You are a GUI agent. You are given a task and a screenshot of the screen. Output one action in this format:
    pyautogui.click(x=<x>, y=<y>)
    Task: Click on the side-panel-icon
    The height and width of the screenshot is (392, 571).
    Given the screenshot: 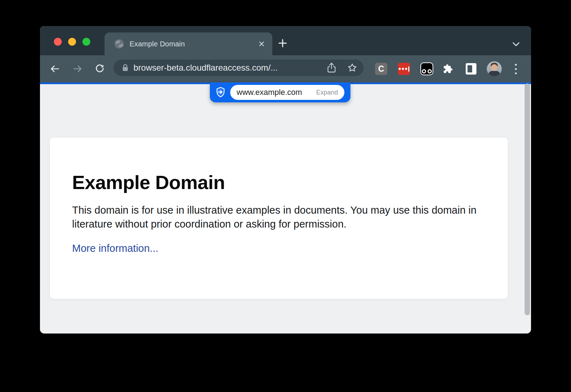 What is the action you would take?
    pyautogui.click(x=471, y=69)
    